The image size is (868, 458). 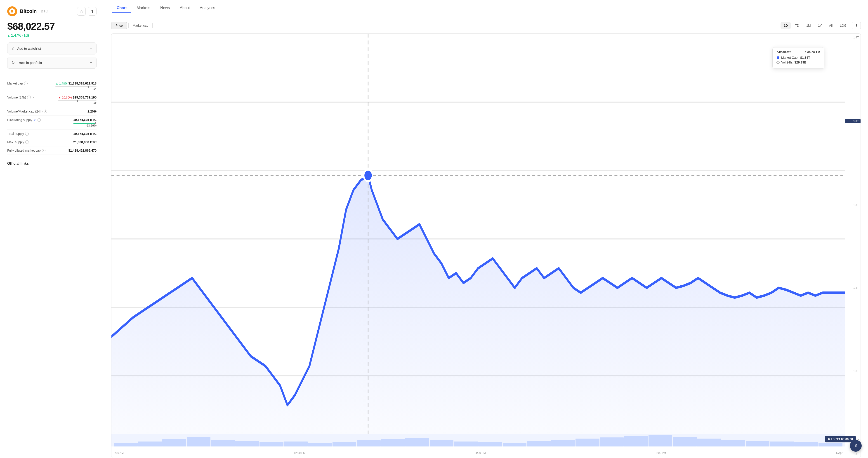 I want to click on y-label-highlight: 1.3T, so click(x=852, y=121).